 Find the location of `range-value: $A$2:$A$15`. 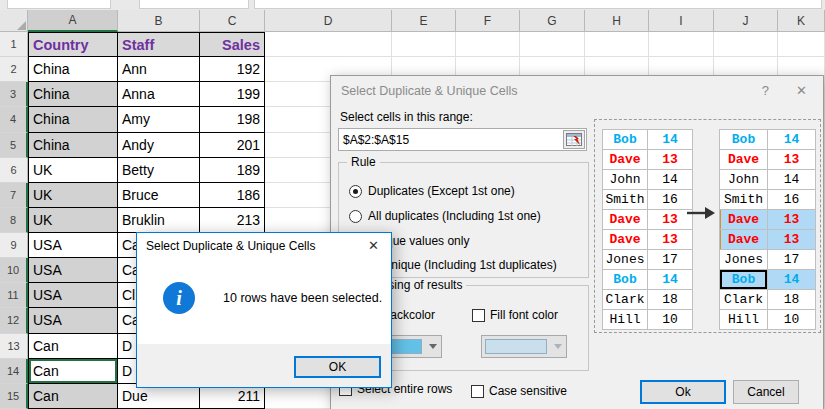

range-value: $A$2:$A$15 is located at coordinates (376, 140).